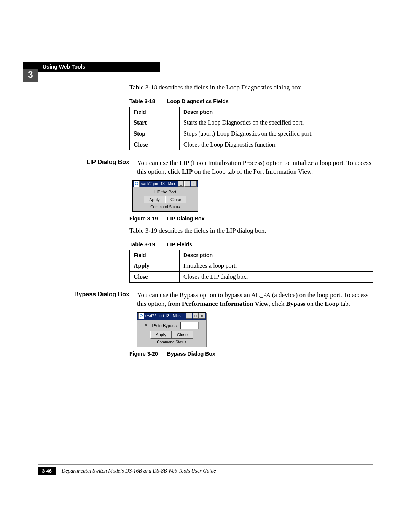 This screenshot has height=532, width=411. Describe the element at coordinates (30, 75) in the screenshot. I see `chapter-number-badge: 3` at that location.